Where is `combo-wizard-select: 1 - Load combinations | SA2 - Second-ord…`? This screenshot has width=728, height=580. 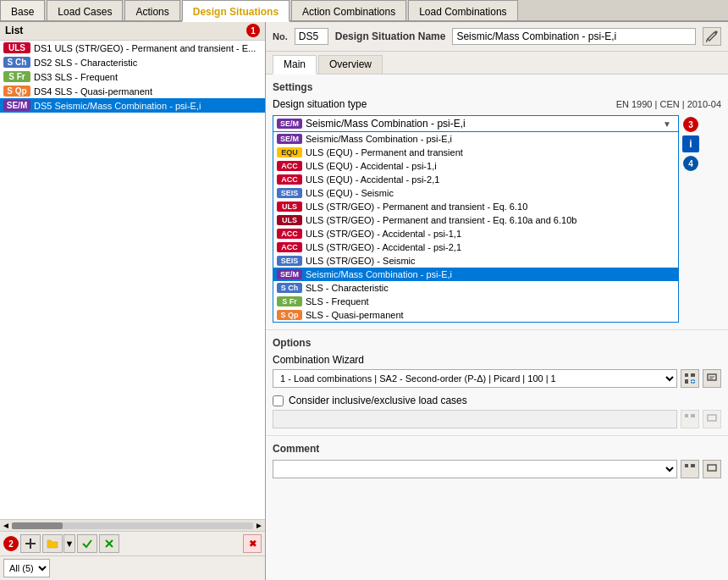
combo-wizard-select: 1 - Load combinations | SA2 - Second-ord… is located at coordinates (475, 378).